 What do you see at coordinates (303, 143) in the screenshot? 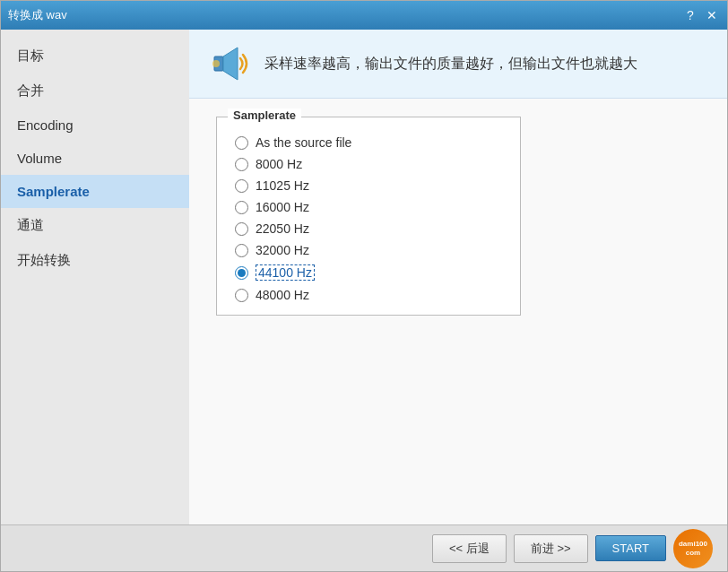
I see `radio-label-source: As the source file` at bounding box center [303, 143].